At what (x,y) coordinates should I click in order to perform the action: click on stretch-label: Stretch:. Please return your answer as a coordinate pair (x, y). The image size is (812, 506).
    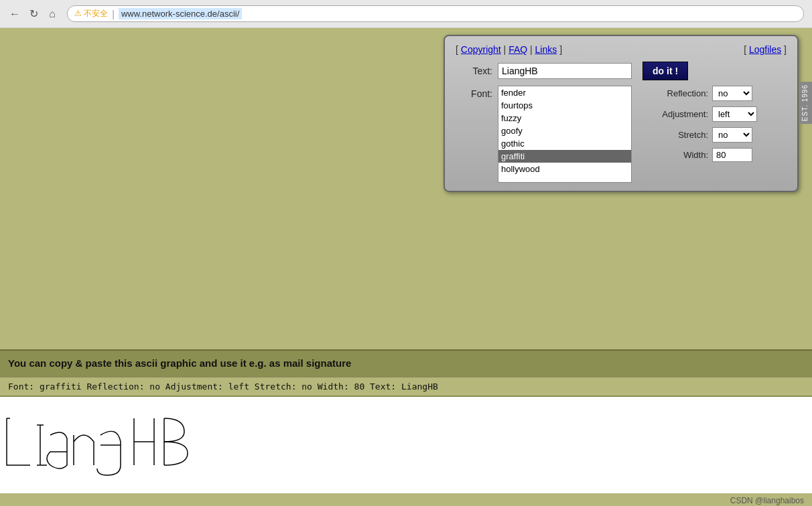
    Looking at the image, I should click on (678, 135).